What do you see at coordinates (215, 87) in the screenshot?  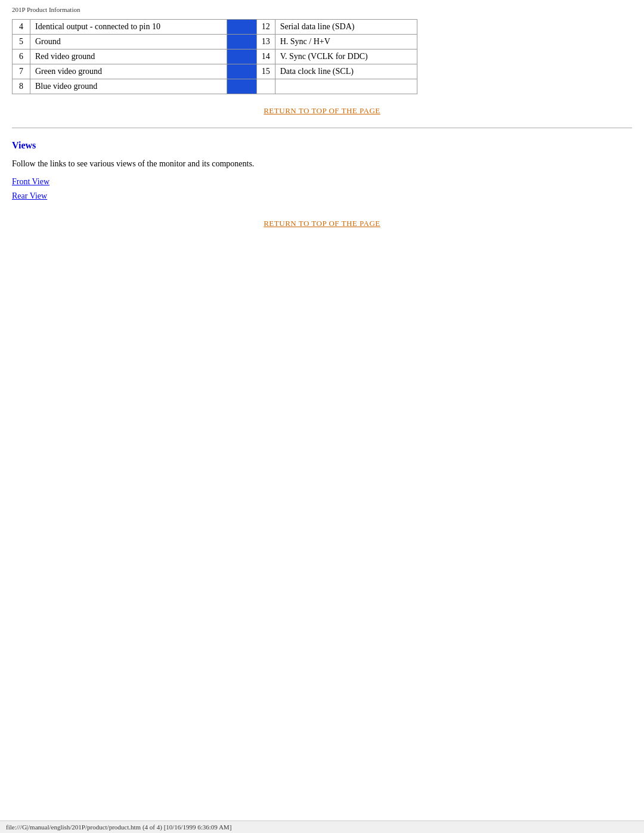 I see `table-row: 8 Blue video ground` at bounding box center [215, 87].